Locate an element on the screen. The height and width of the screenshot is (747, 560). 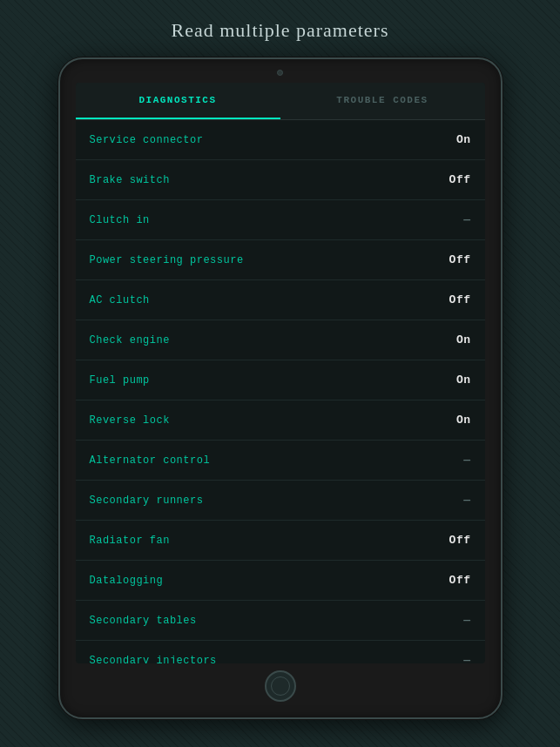
diag-label: AC clutch is located at coordinates (120, 300).